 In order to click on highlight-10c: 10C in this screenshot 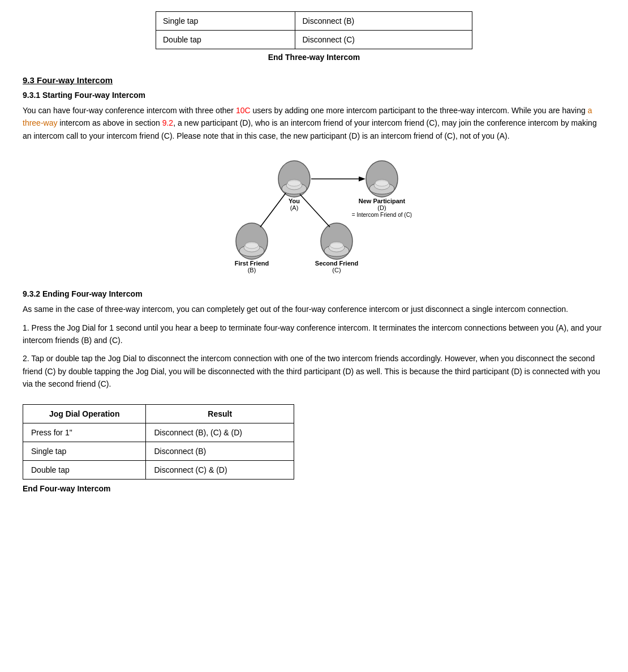, I will do `click(243, 110)`.